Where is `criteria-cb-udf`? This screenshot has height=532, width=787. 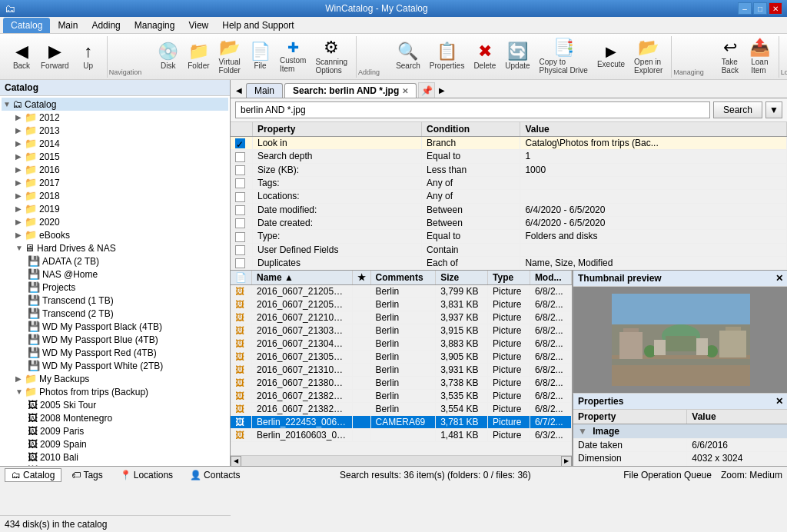
criteria-cb-udf is located at coordinates (241, 249).